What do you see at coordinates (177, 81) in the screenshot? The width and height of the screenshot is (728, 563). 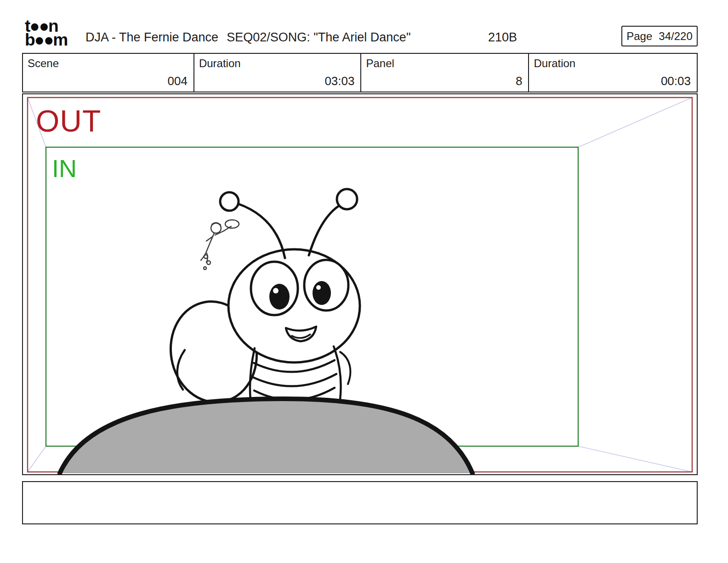 I see `scene-value: 004` at bounding box center [177, 81].